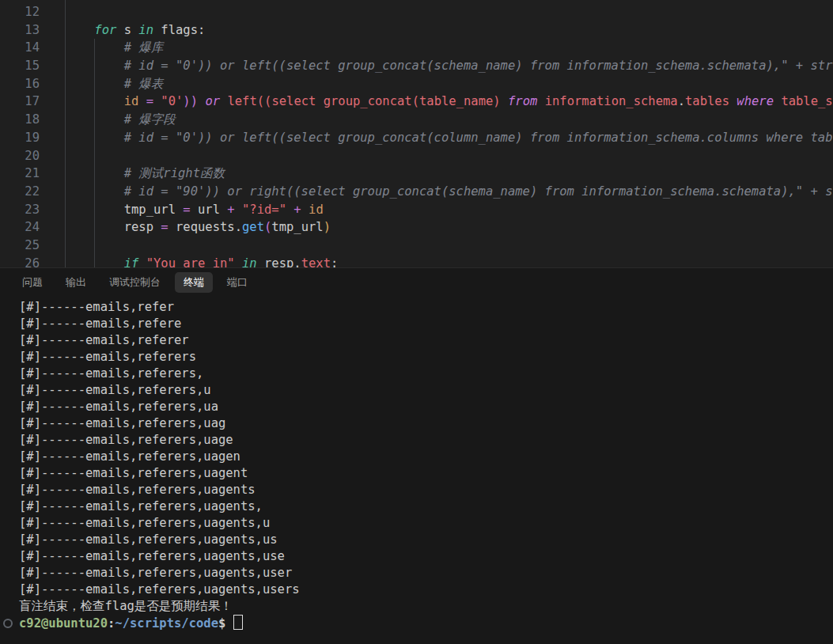  Describe the element at coordinates (416, 191) in the screenshot. I see `code-line: 22 # id = "90')) or right((select group_…` at that location.